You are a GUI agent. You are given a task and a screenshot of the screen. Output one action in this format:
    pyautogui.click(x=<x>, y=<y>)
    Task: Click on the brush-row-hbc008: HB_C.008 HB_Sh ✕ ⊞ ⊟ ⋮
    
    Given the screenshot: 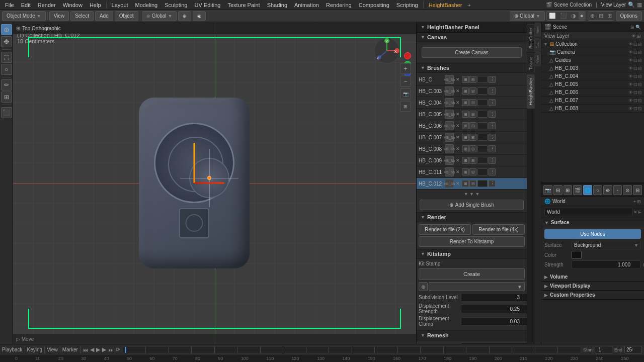 What is the action you would take?
    pyautogui.click(x=472, y=149)
    